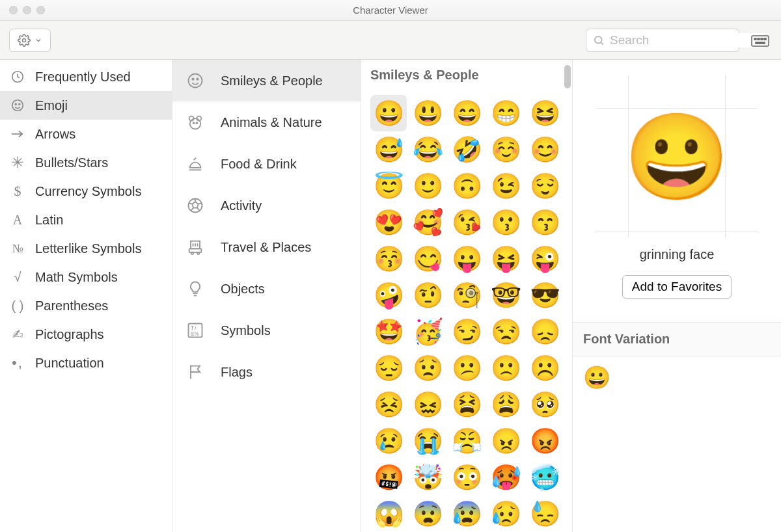 Image resolution: width=781 pixels, height=532 pixels. What do you see at coordinates (428, 295) in the screenshot?
I see `emoji-cell: 🤨` at bounding box center [428, 295].